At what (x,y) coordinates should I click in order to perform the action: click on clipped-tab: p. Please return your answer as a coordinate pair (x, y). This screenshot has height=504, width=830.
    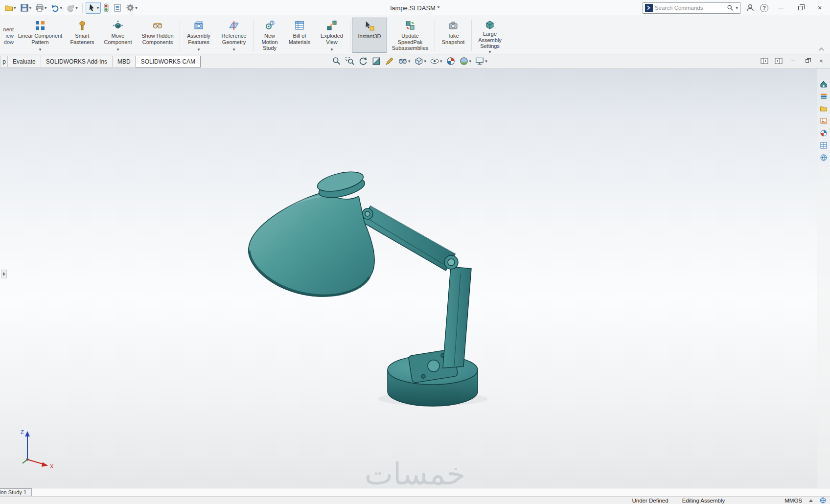
    Looking at the image, I should click on (4, 62).